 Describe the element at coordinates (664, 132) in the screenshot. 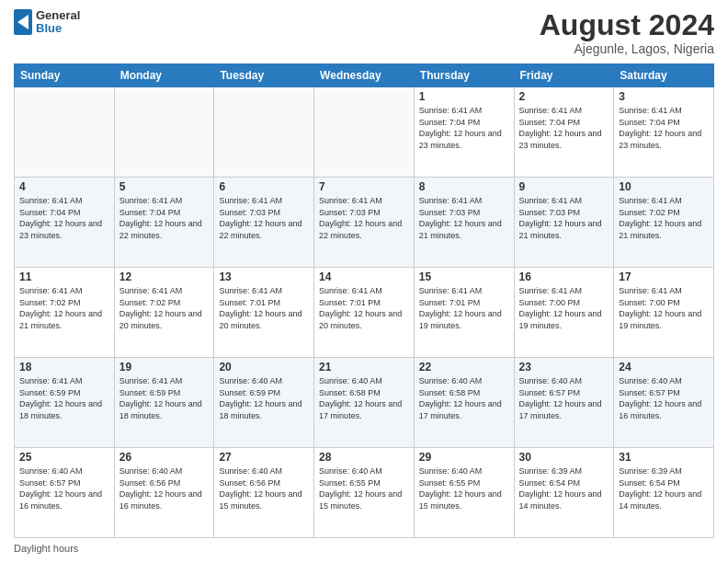

I see `day-cell: 3Sunrise: 6:41 AM Sunset: 7:04 PM Daylig…` at that location.